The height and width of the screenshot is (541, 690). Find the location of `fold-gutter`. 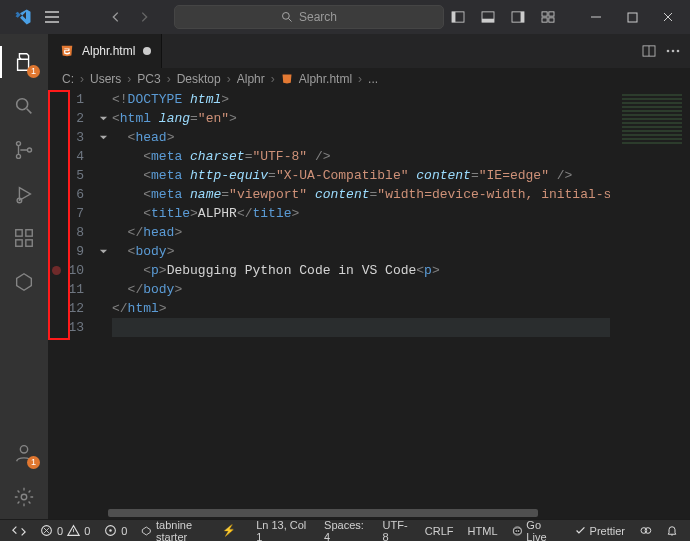

fold-gutter is located at coordinates (103, 298).